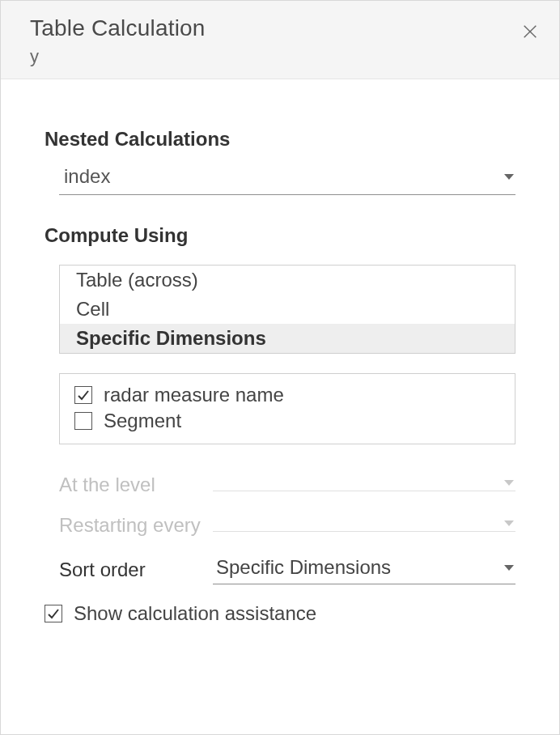 This screenshot has width=560, height=735. I want to click on show-assistance-checkbox, so click(53, 614).